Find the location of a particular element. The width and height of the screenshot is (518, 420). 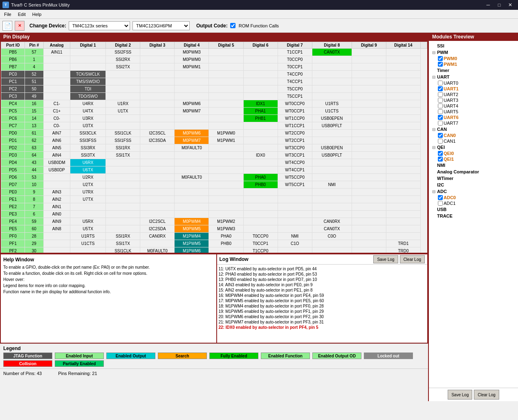

d2-cell: U1RX is located at coordinates (123, 104).